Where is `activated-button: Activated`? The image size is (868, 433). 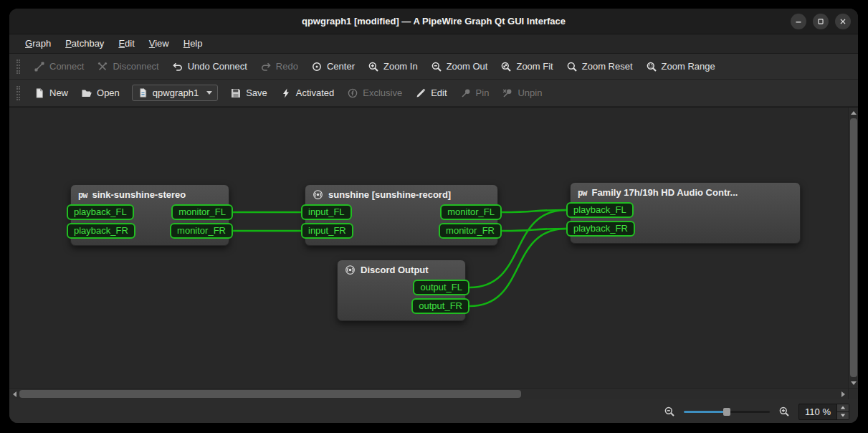 activated-button: Activated is located at coordinates (307, 93).